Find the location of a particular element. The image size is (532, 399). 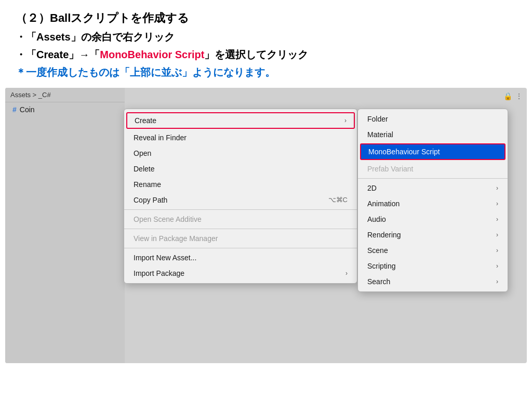

menu-item-open-scene: Open Scene Additive is located at coordinates (241, 219).